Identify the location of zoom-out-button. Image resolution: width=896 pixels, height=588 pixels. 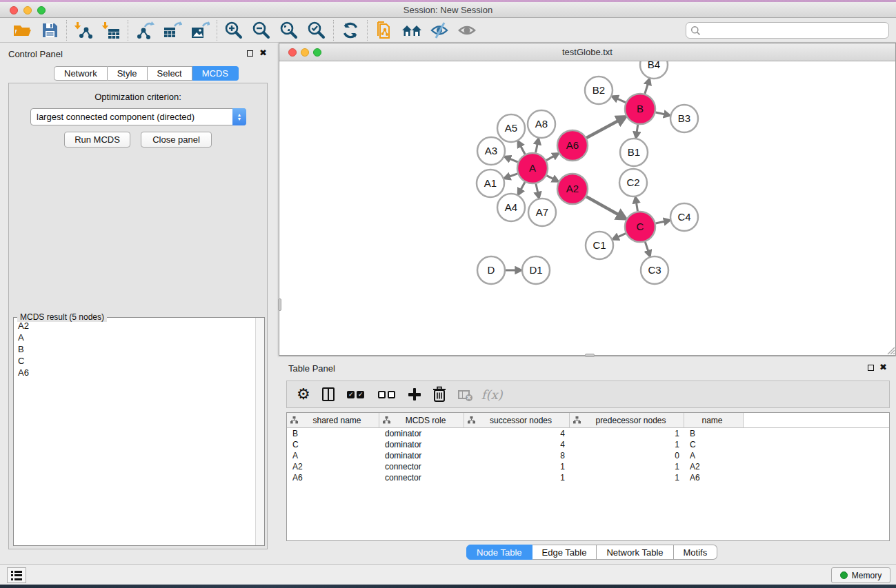
(261, 30).